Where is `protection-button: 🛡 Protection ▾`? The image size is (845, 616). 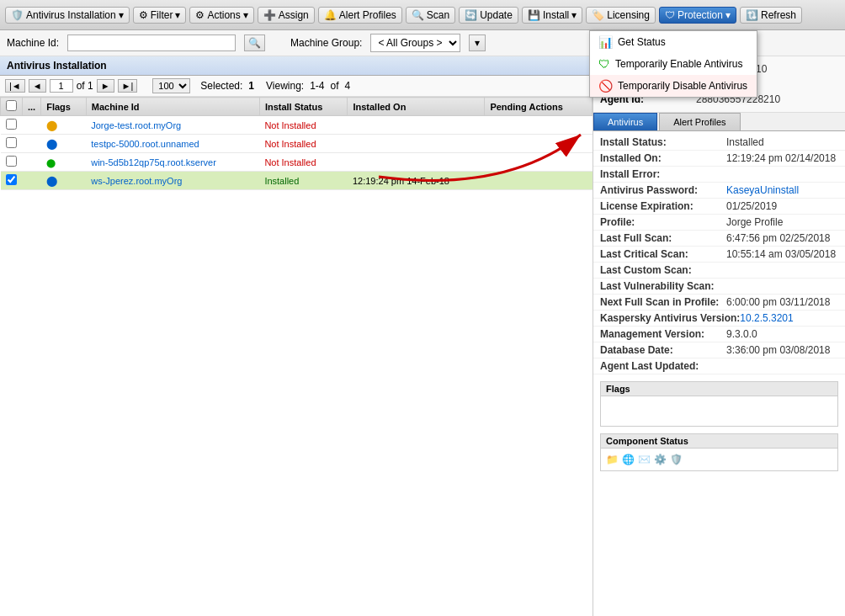 protection-button: 🛡 Protection ▾ is located at coordinates (698, 15).